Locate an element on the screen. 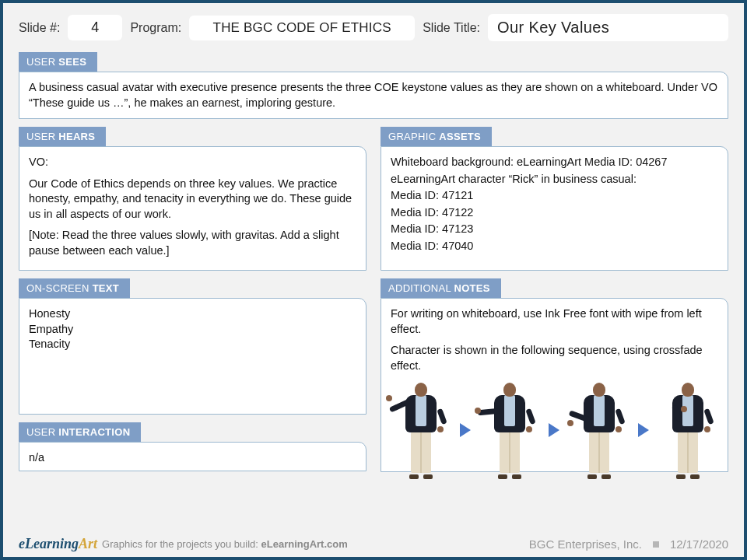 This screenshot has height=560, width=747. tab-user-hears: USER HEARS is located at coordinates (62, 137).